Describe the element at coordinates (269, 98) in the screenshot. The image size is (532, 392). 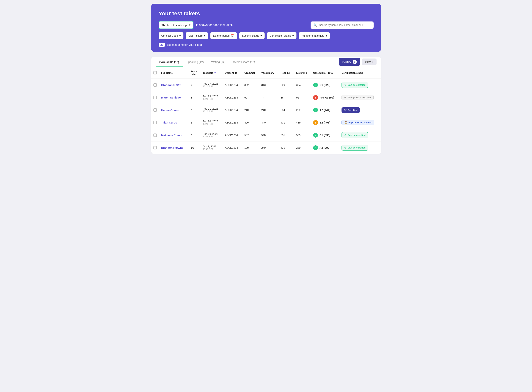
I see `cell-vocabulary: 74` at that location.